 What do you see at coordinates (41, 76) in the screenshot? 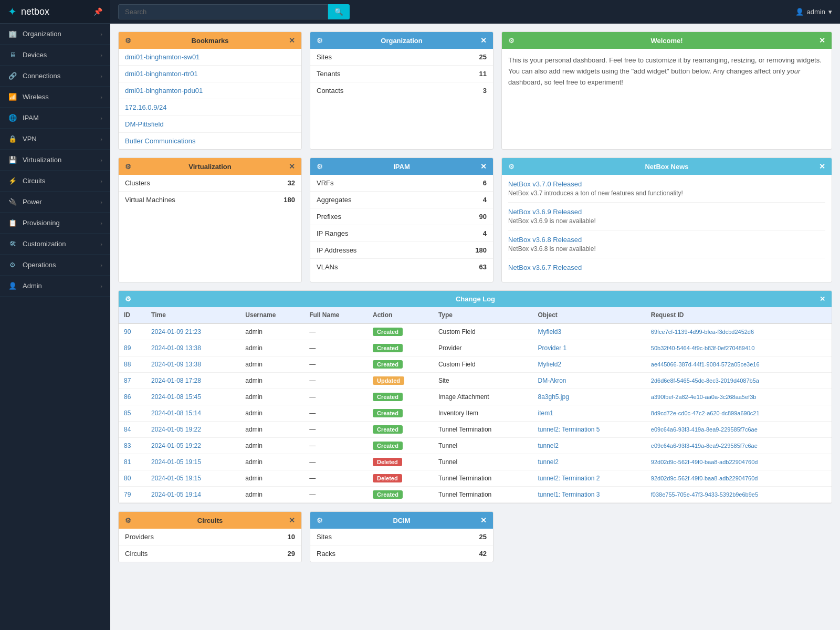
I see `sidebar-label-connections: Connections` at bounding box center [41, 76].